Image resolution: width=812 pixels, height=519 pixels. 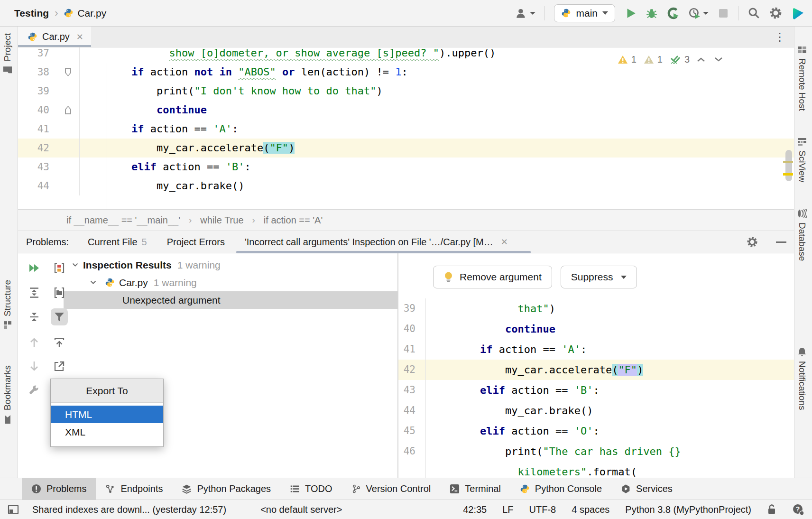 What do you see at coordinates (798, 13) in the screenshot?
I see `gradient-logo-icon` at bounding box center [798, 13].